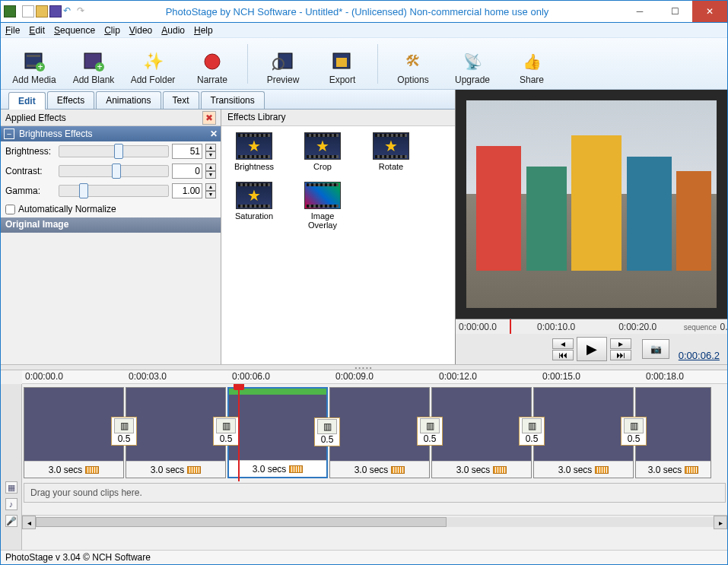 The height and width of the screenshot is (565, 728). What do you see at coordinates (56, 134) in the screenshot?
I see `effect-name: Brightness Effects` at bounding box center [56, 134].